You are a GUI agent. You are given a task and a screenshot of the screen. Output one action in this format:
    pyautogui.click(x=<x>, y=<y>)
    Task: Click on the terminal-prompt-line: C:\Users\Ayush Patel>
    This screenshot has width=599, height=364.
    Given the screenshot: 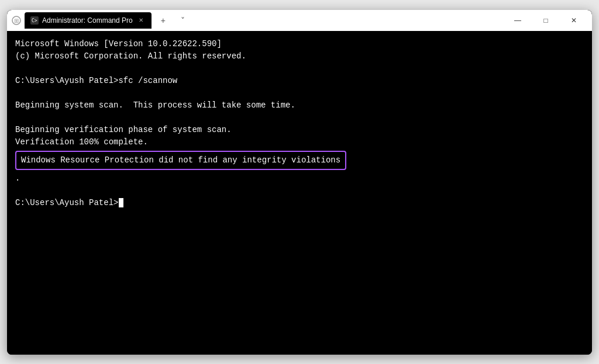 What is the action you would take?
    pyautogui.click(x=300, y=203)
    